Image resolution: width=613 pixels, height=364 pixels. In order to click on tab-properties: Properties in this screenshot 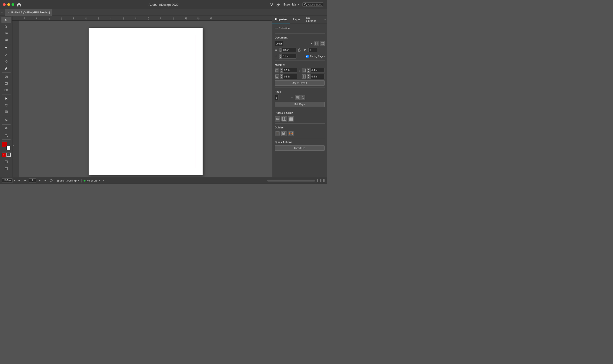, I will do `click(281, 20)`.